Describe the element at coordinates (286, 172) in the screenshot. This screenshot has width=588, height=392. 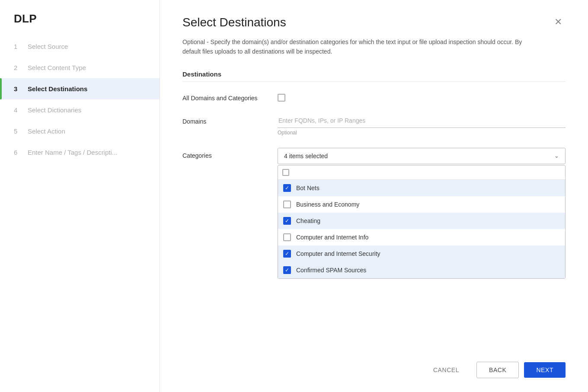
I see `dropdown-select-all-checkbox` at that location.